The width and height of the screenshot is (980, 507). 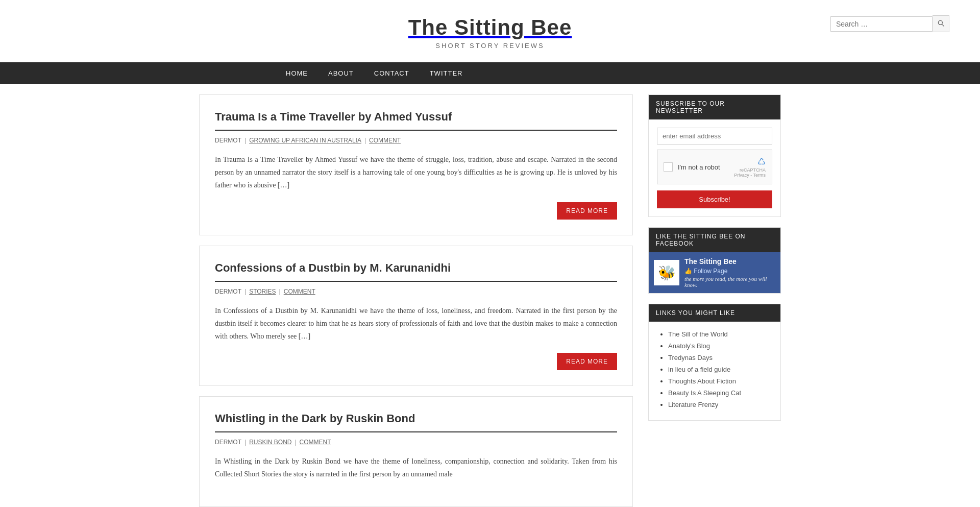 What do you see at coordinates (341, 74) in the screenshot?
I see `nav-about: ABOUT` at bounding box center [341, 74].